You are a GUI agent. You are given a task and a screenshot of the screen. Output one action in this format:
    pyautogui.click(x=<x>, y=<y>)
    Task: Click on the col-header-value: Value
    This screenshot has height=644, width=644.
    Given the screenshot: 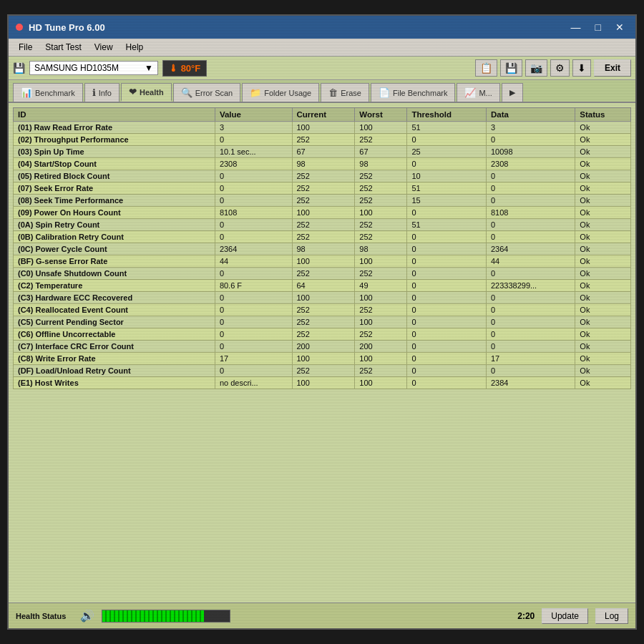 What is the action you would take?
    pyautogui.click(x=253, y=114)
    